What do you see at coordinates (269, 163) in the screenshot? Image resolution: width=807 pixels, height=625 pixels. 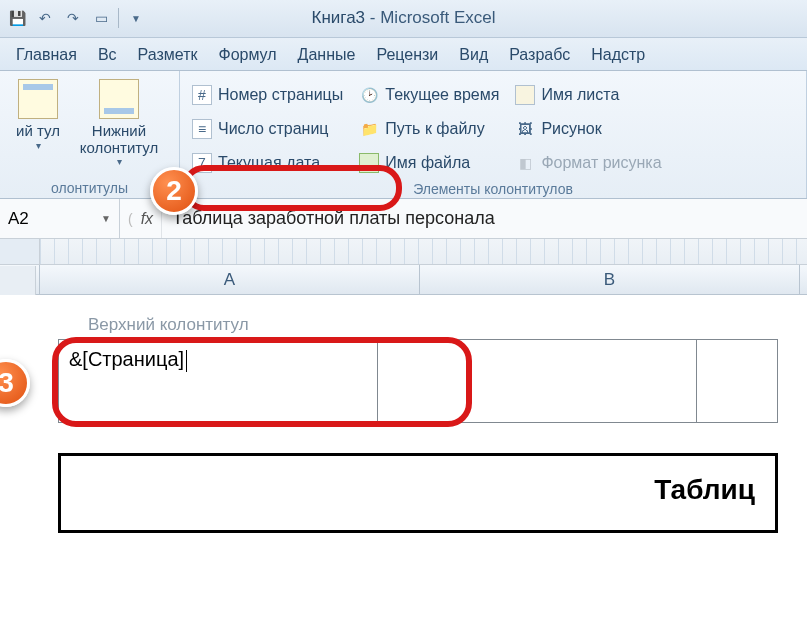 I see `current-date-label: Текущая дата` at bounding box center [269, 163].